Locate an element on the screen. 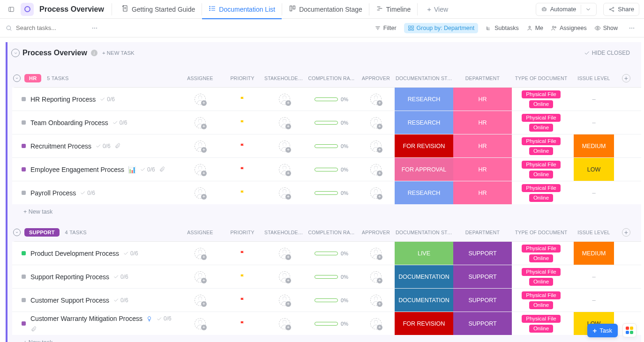  task-row: Employee Engagement Process 📊 0/6 0%FOR … is located at coordinates (327, 170).